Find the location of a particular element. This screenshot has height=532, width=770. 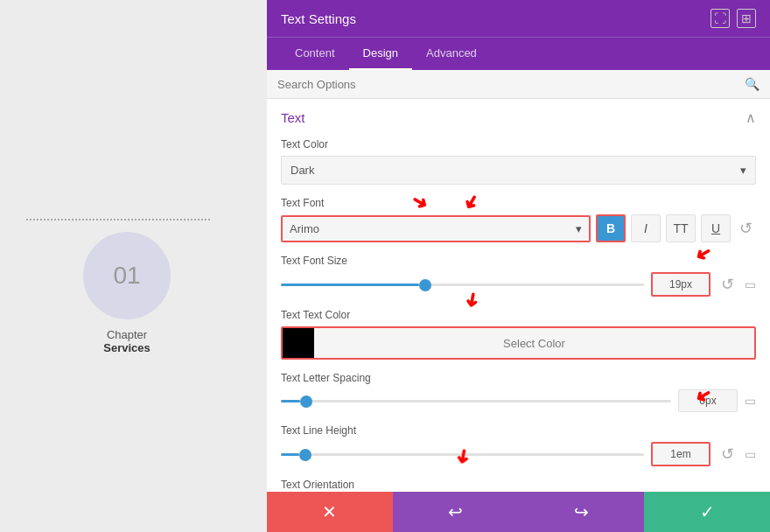

line-height-field: Text Line Height ↺ ▭ is located at coordinates (518, 445).